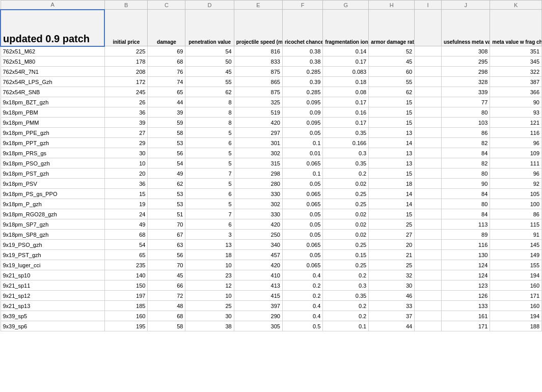 The height and width of the screenshot is (392, 542). I want to click on cell-r6-c10: 93, so click(516, 113).